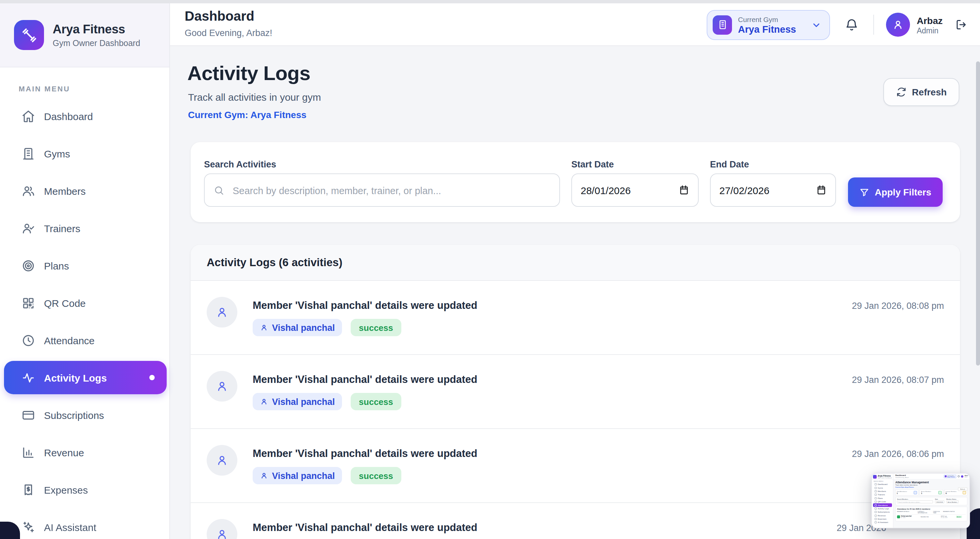 The width and height of the screenshot is (980, 539). Describe the element at coordinates (921, 501) in the screenshot. I see `preview-content: Arya Fitness Gym Owner Dashboard MAIN ME…` at that location.